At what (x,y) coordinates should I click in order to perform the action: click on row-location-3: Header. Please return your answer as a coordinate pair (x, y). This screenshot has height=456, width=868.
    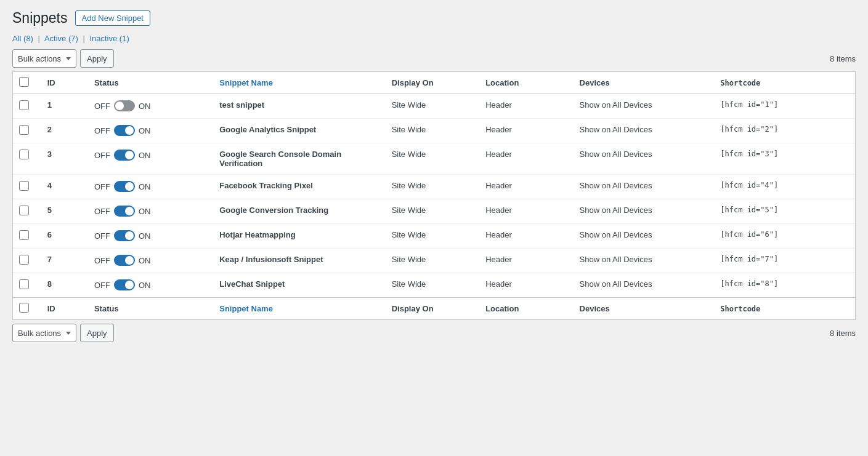
    Looking at the image, I should click on (526, 159).